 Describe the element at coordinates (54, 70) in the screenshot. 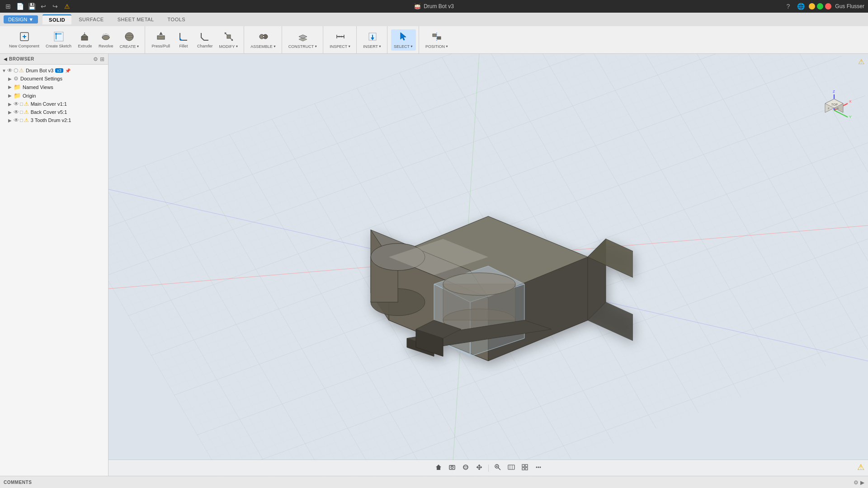

I see `tree-item-root: ▼ 👁 ⬡ ⚠ Drum Bot v3 v3 📌` at that location.